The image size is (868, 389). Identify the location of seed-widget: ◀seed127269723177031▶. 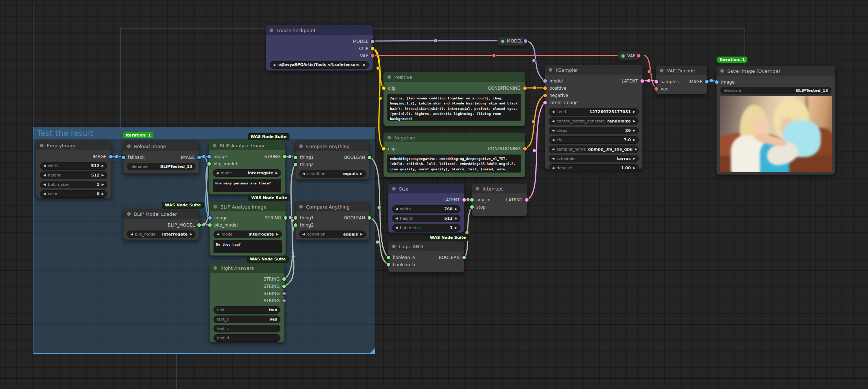
(594, 112).